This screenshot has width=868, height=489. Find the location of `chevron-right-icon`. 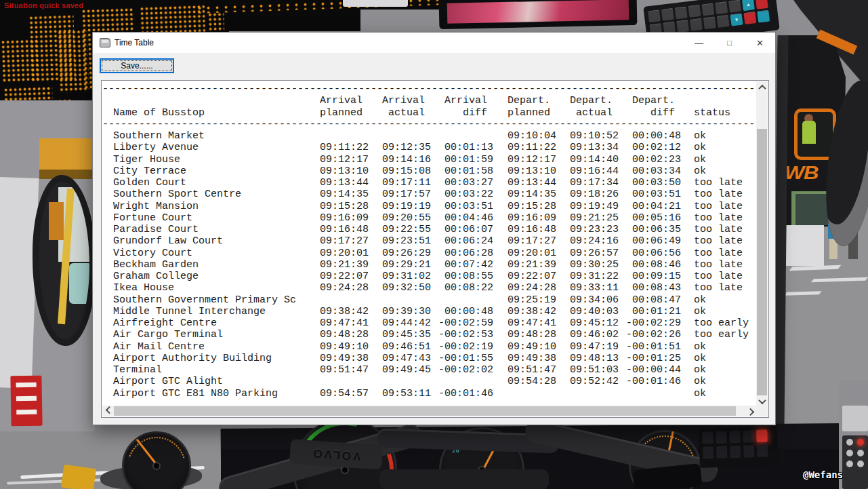

chevron-right-icon is located at coordinates (749, 412).